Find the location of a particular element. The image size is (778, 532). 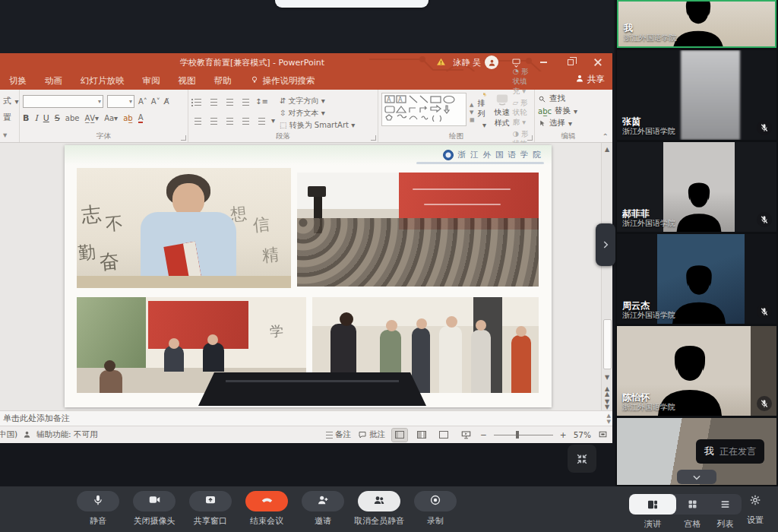

comments-toggle: 批注 is located at coordinates (372, 435).